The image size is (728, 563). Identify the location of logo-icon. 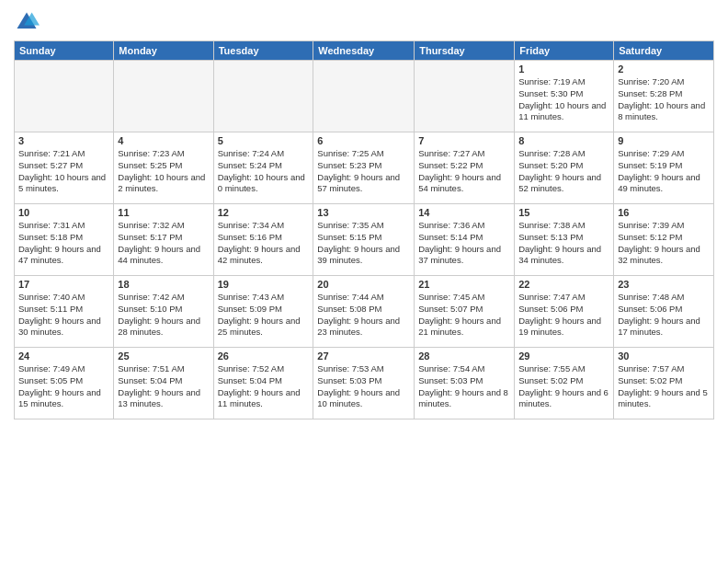
(27, 22).